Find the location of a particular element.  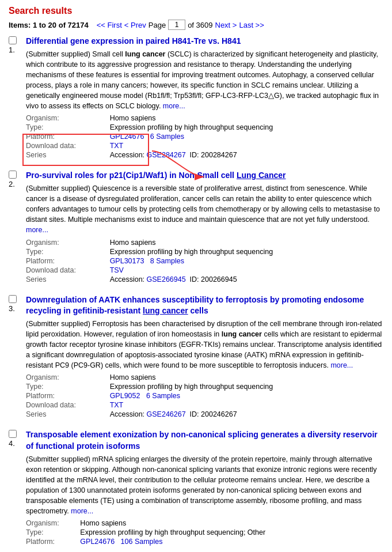

platform-link-4: GPL24676 is located at coordinates (97, 542).